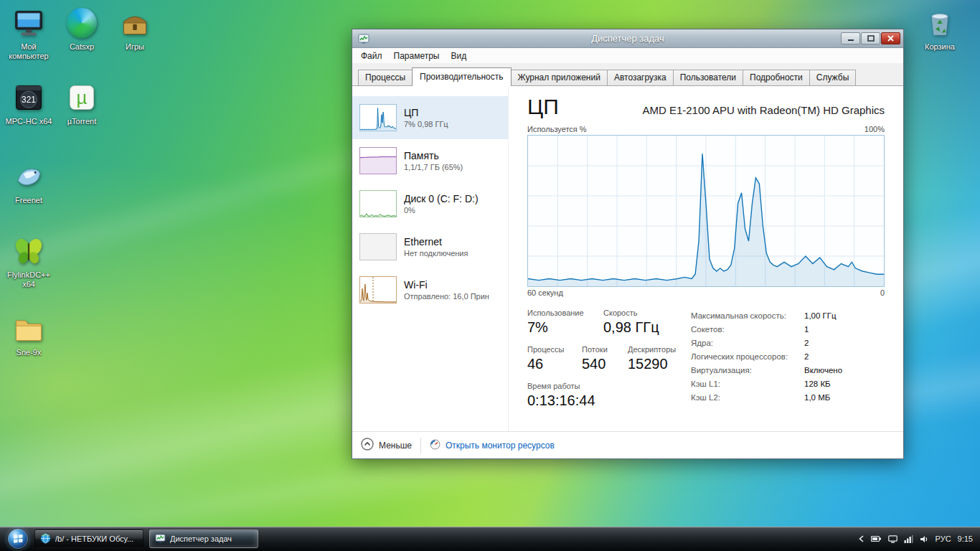  Describe the element at coordinates (628, 56) in the screenshot. I see `menu-bar: Файл Параметры Вид` at that location.